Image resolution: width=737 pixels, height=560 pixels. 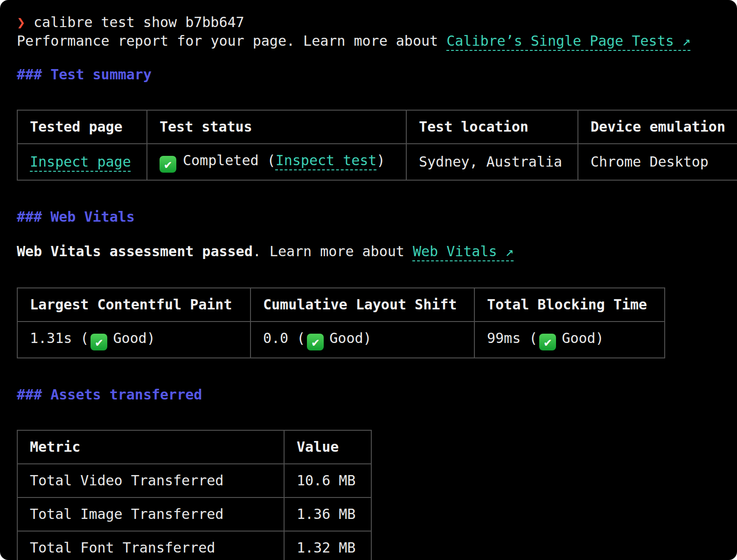 I want to click on table-row: Total Video Transferred 10.6 MB, so click(x=194, y=481).